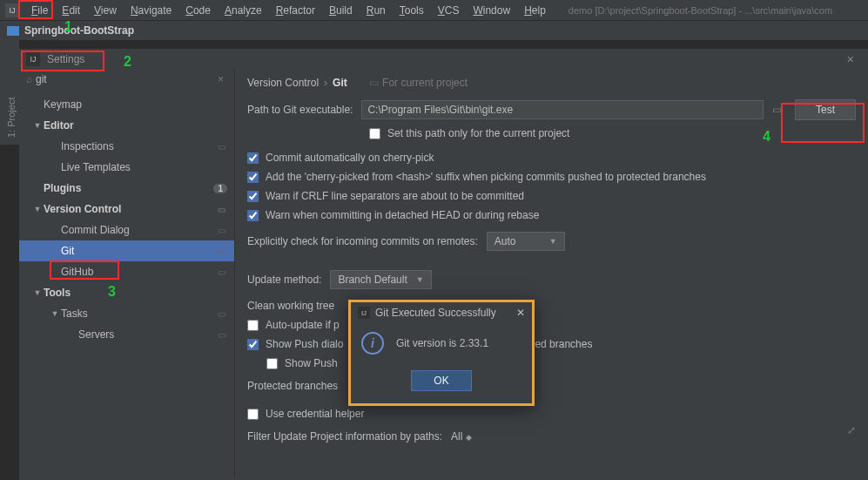 This screenshot has width=868, height=480. What do you see at coordinates (127, 188) in the screenshot?
I see `tree-item-plugins: Plugins1` at bounding box center [127, 188].